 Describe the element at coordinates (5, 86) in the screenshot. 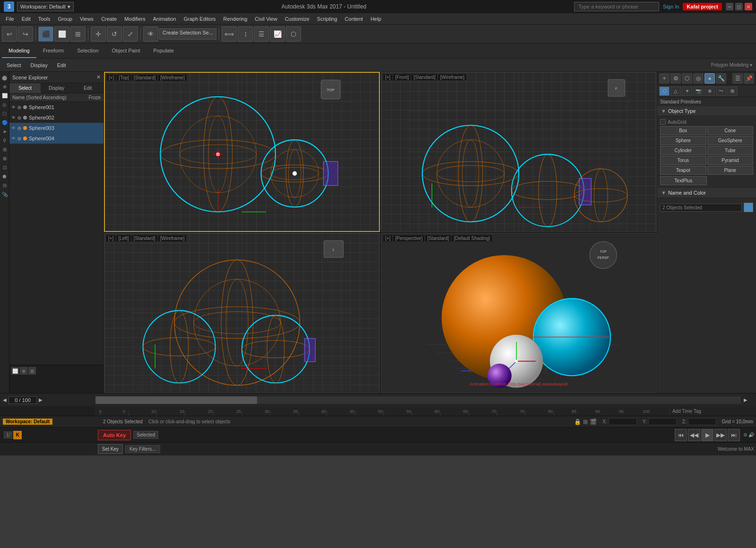

I see `left-icon-2: ⊕` at that location.